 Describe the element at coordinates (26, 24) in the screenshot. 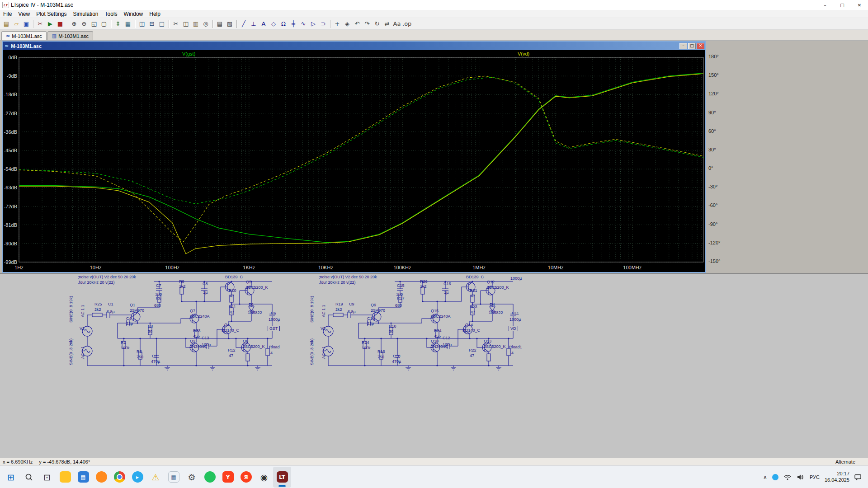

I see `save-icon: ▣` at that location.